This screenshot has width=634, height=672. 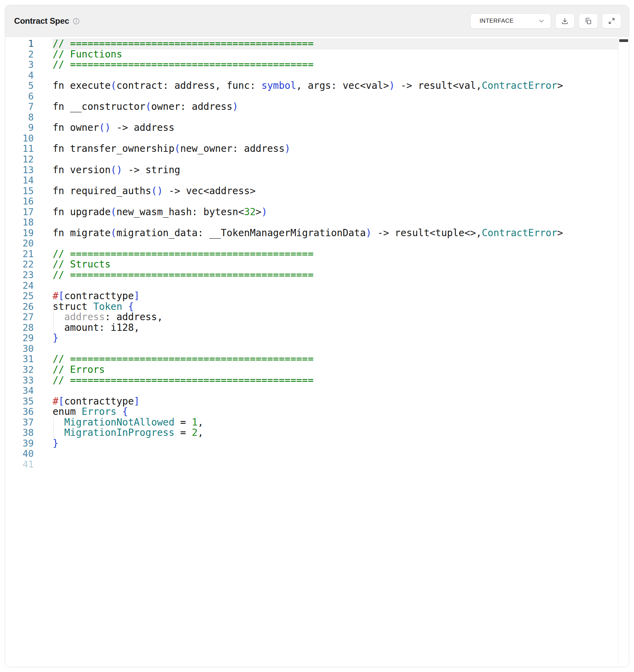 I want to click on line-number: 9, so click(x=19, y=128).